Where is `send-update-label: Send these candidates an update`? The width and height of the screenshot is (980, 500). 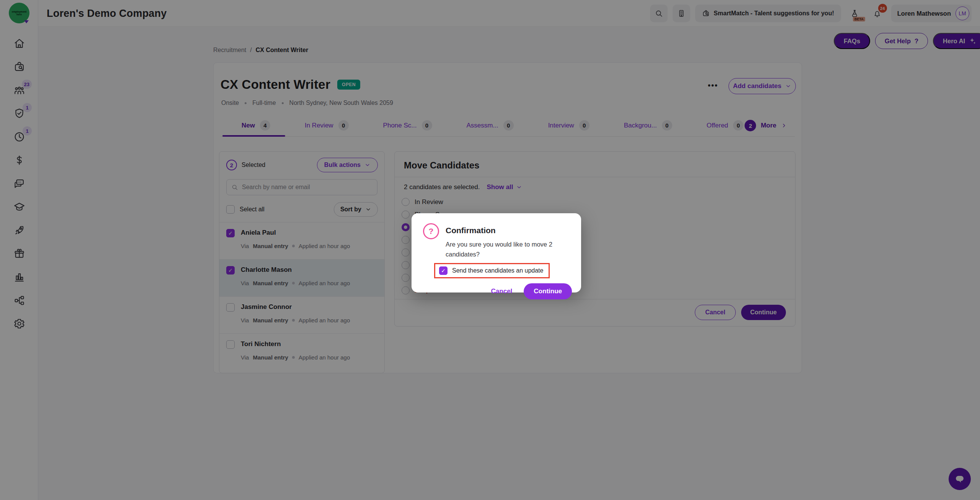 send-update-label: Send these candidates an update is located at coordinates (498, 271).